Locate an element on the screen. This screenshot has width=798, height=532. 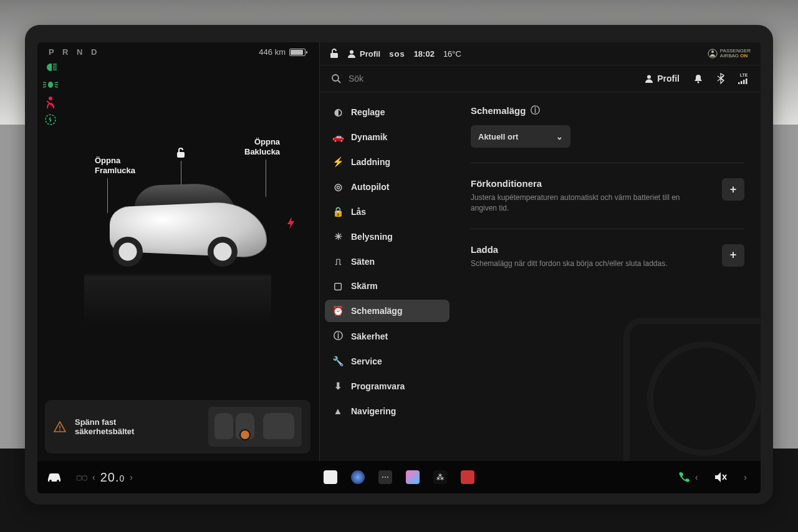
profile-chip: Profil is located at coordinates (662, 78).